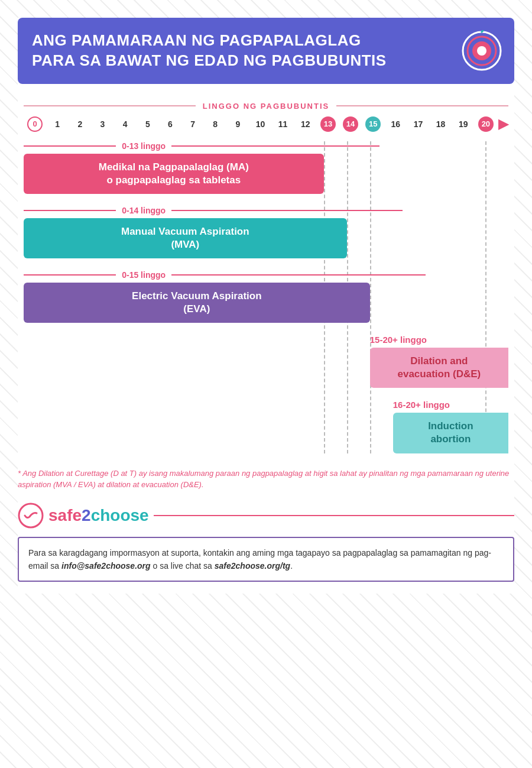 This screenshot has height=768, width=532. What do you see at coordinates (266, 106) in the screenshot?
I see `week-label-text: LINGGO NG PAGBUBUNTIS` at bounding box center [266, 106].